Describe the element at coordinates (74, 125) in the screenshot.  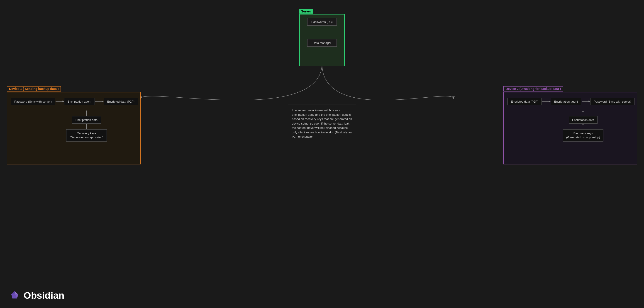
I see `device1-container: Device 1 ( Sending backup data ) Passwor…` at that location.